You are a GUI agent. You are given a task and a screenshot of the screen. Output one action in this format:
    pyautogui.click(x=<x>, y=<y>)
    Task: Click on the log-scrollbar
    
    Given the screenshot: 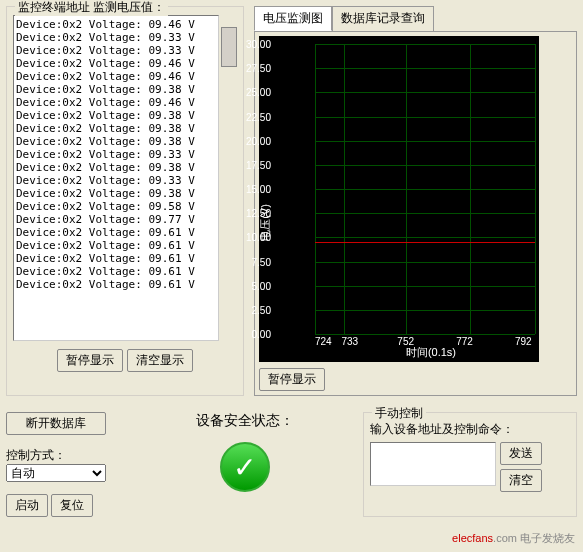 What is the action you would take?
    pyautogui.click(x=229, y=183)
    